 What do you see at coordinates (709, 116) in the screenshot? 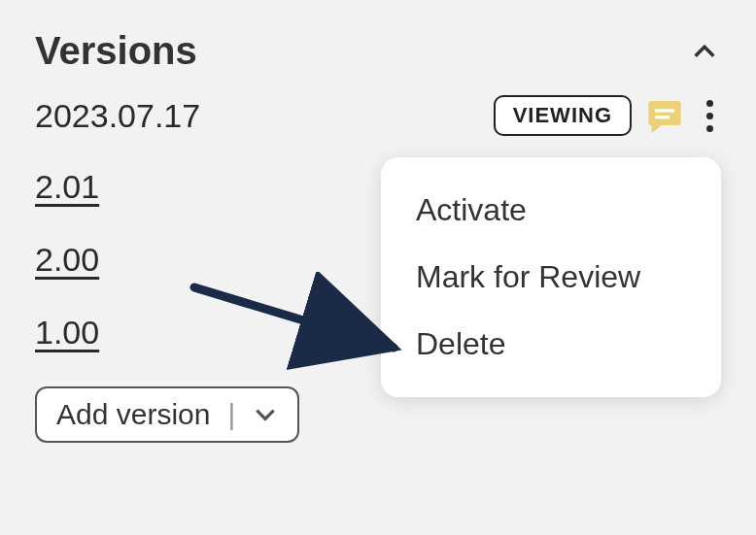
I see `more-actions-button` at bounding box center [709, 116].